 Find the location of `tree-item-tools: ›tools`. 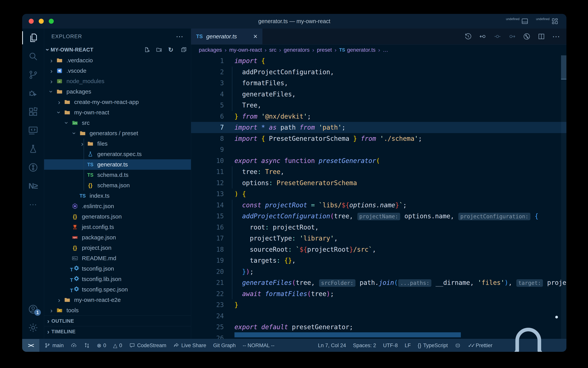

tree-item-tools: ›tools is located at coordinates (118, 310).